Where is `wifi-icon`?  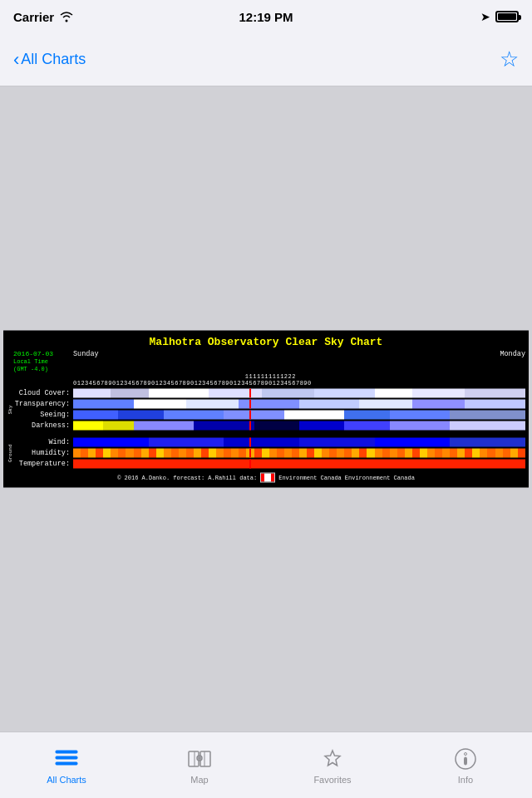 wifi-icon is located at coordinates (66, 17).